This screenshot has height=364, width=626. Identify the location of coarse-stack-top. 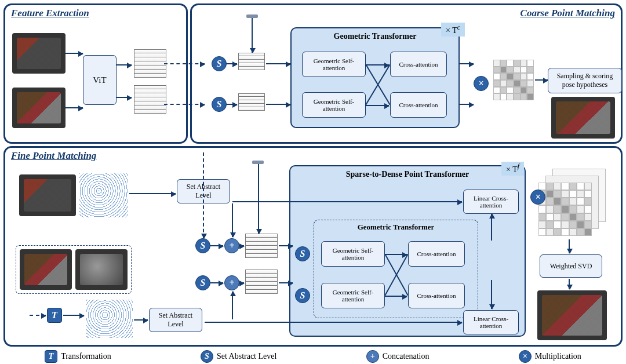
(252, 61).